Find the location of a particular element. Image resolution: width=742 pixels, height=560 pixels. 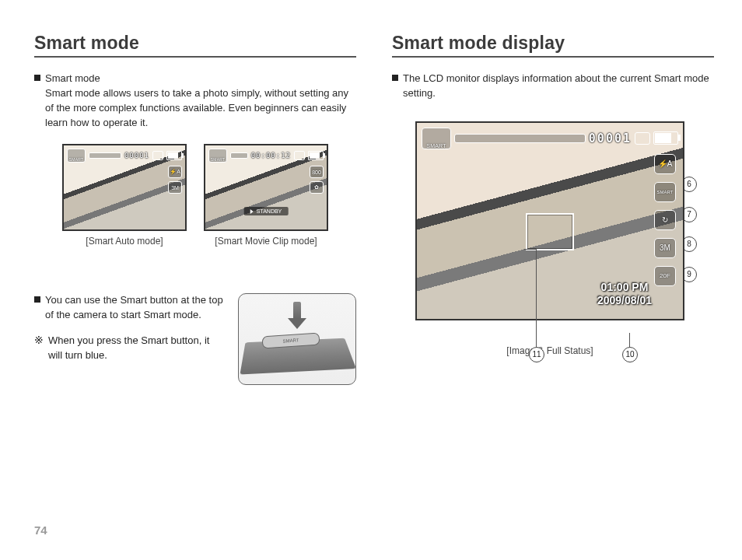

section-body: Smart mode allows users to take a photo … is located at coordinates (197, 107).